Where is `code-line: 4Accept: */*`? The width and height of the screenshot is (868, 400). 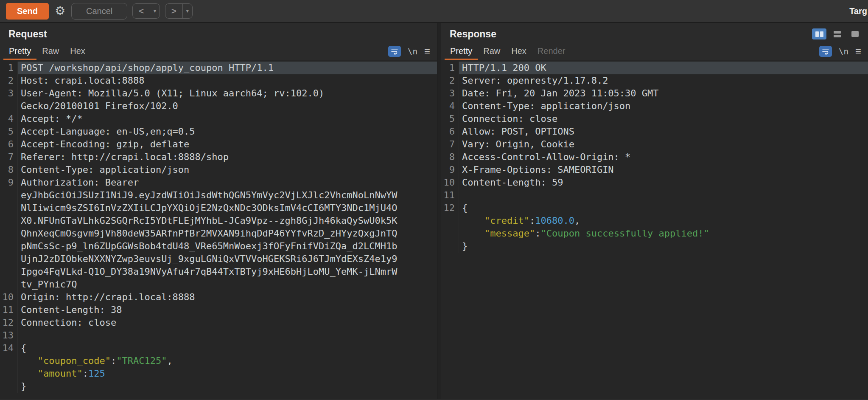
code-line: 4Accept: */* is located at coordinates (218, 119).